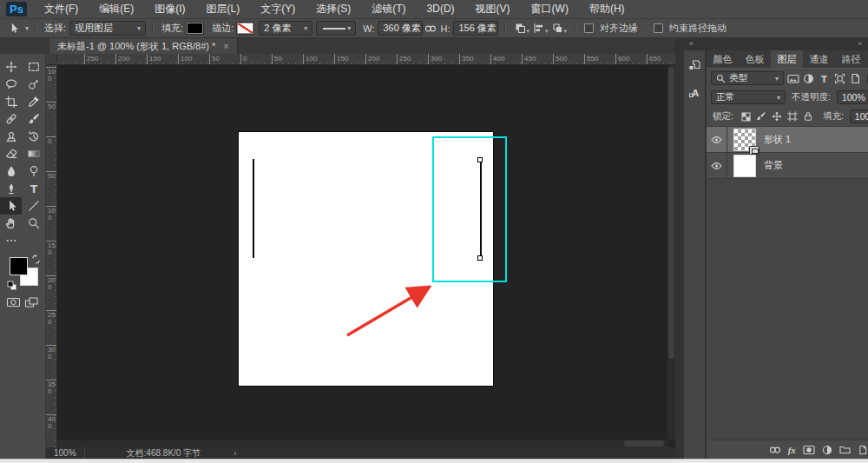  Describe the element at coordinates (116, 9) in the screenshot. I see `menu-edit: 编辑(E)` at that location.